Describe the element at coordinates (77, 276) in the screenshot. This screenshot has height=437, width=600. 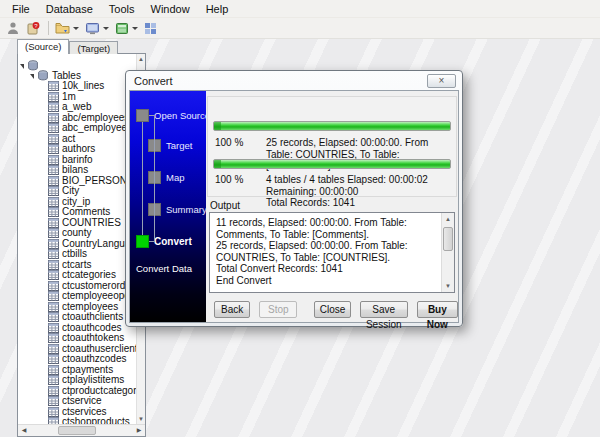
I see `tree-item-ctcategories: ctcategories` at that location.